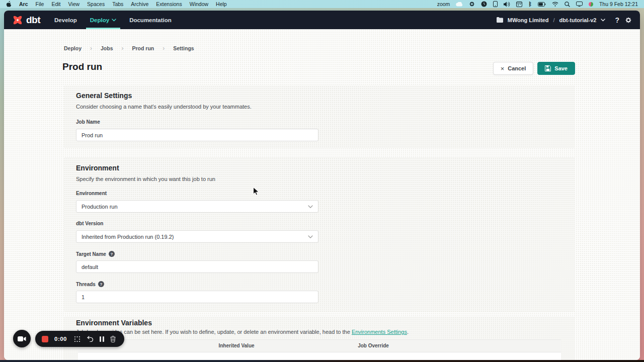 This screenshot has height=362, width=644. I want to click on zoom-menu-item: zoom, so click(444, 4).